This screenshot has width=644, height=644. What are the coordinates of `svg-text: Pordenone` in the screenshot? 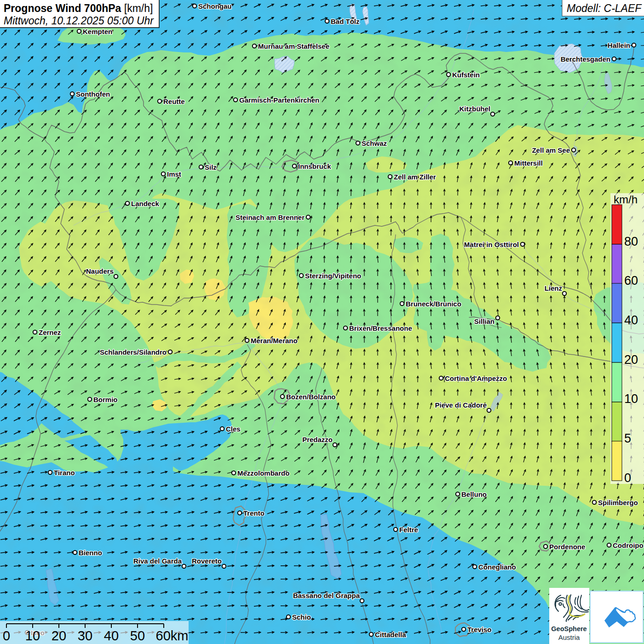 It's located at (567, 546).